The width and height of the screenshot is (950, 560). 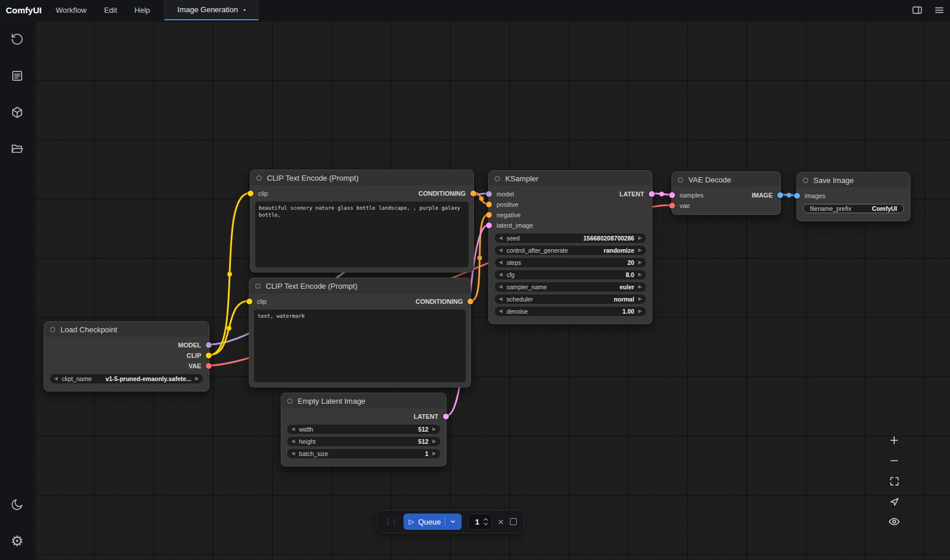 What do you see at coordinates (480, 522) in the screenshot?
I see `batch-count-input: 1` at bounding box center [480, 522].